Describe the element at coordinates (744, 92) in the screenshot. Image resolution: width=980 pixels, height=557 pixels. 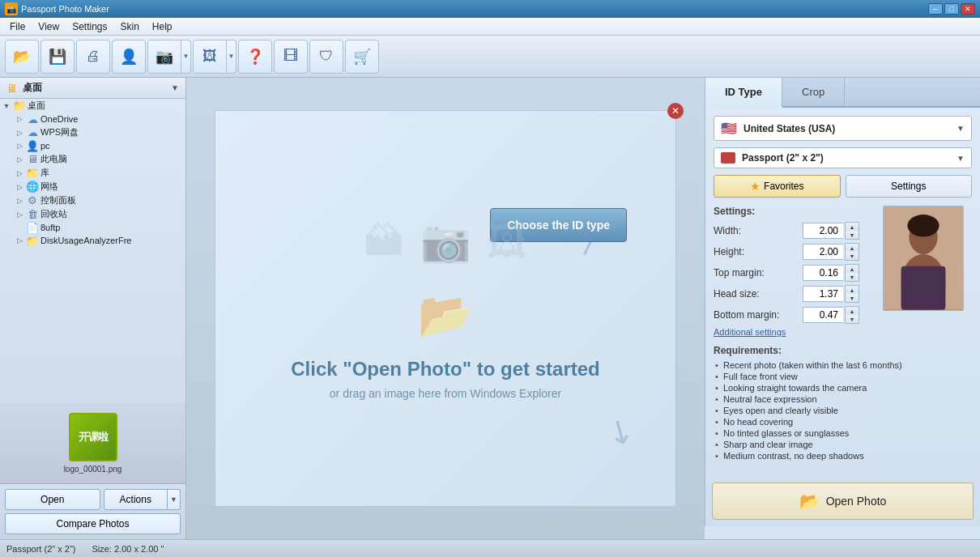
I see `tab-id-type: ID Type` at that location.